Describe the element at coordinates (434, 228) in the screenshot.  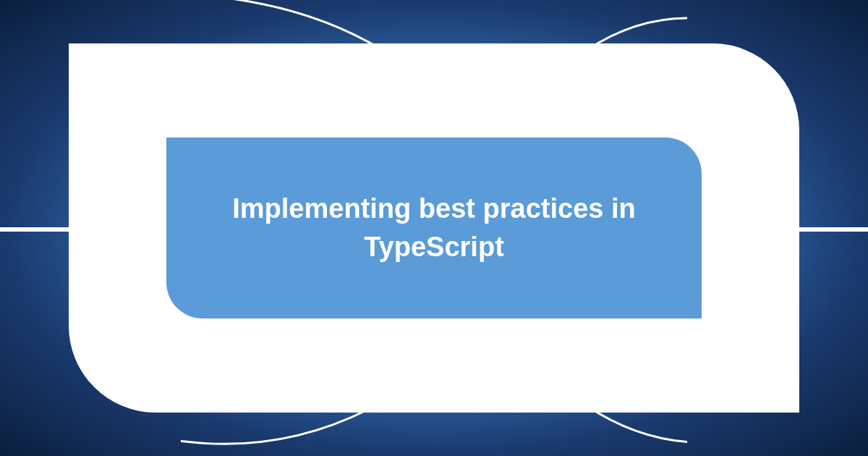
I see `title-text: Implementing best practices in TypeScrip…` at that location.